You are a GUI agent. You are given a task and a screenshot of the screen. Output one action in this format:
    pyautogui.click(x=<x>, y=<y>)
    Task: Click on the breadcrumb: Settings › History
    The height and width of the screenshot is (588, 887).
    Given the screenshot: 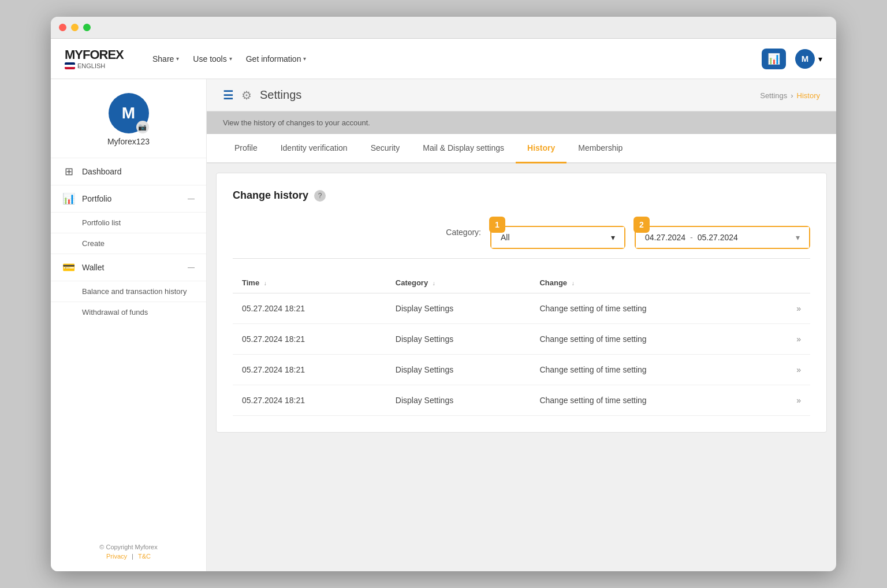 What is the action you would take?
    pyautogui.click(x=790, y=95)
    